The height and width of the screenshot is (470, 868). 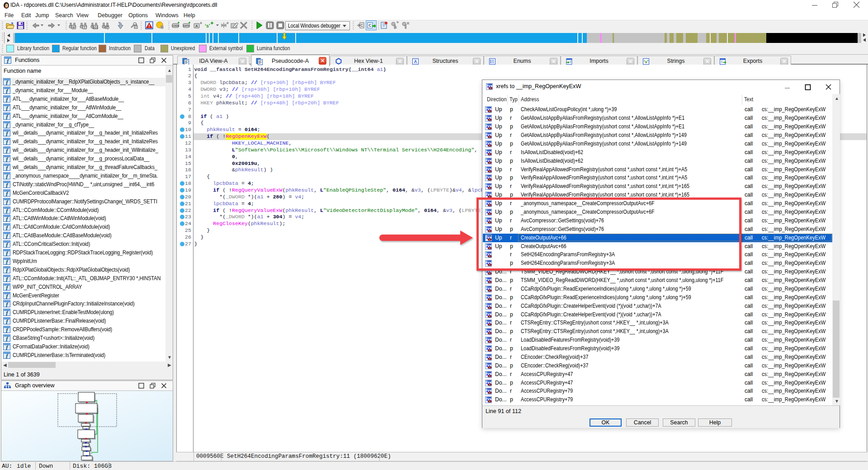 What do you see at coordinates (208, 26) in the screenshot?
I see `svg-text: ‘s’` at bounding box center [208, 26].